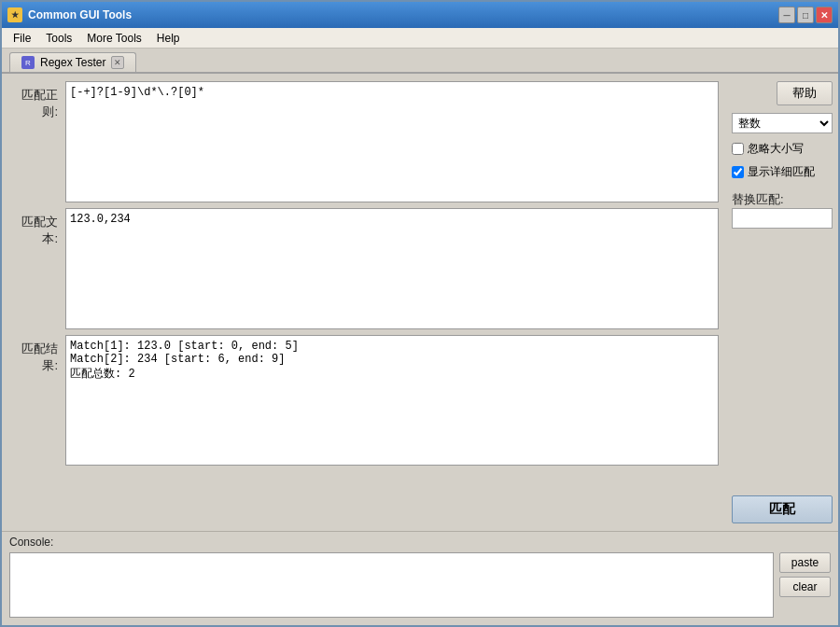 Image resolution: width=840 pixels, height=627 pixels. I want to click on replace-input, so click(782, 218).